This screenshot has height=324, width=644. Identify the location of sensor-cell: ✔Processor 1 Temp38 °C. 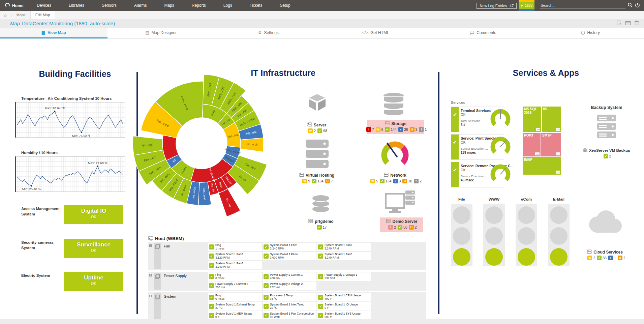
(290, 297).